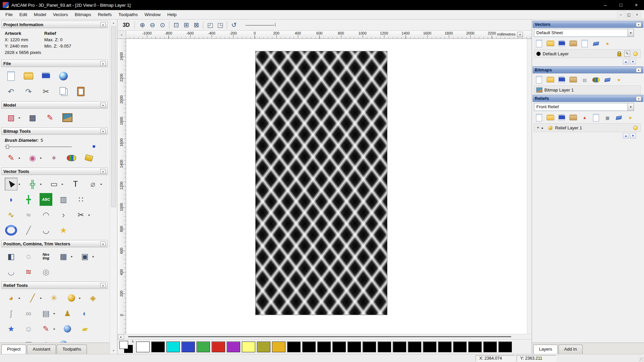 This screenshot has height=362, width=644. What do you see at coordinates (124, 345) in the screenshot?
I see `primary-colour-swatch` at bounding box center [124, 345].